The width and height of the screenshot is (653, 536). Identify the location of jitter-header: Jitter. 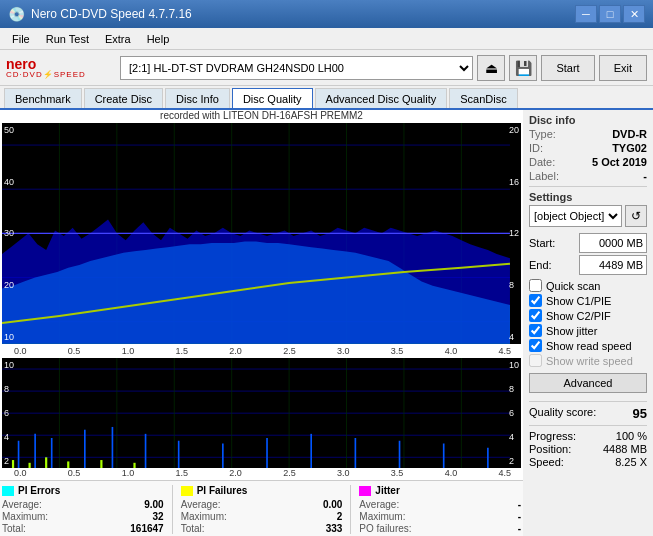
(440, 490).